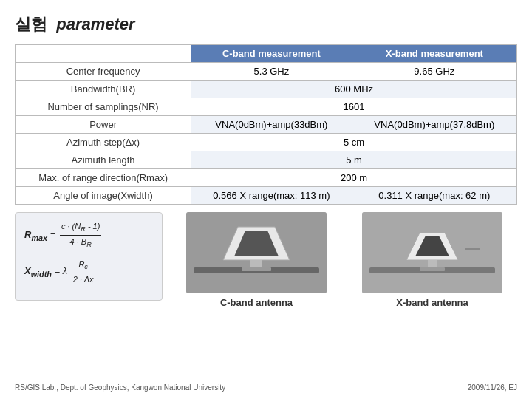  I want to click on col-header-xband: X-band measurement, so click(434, 54).